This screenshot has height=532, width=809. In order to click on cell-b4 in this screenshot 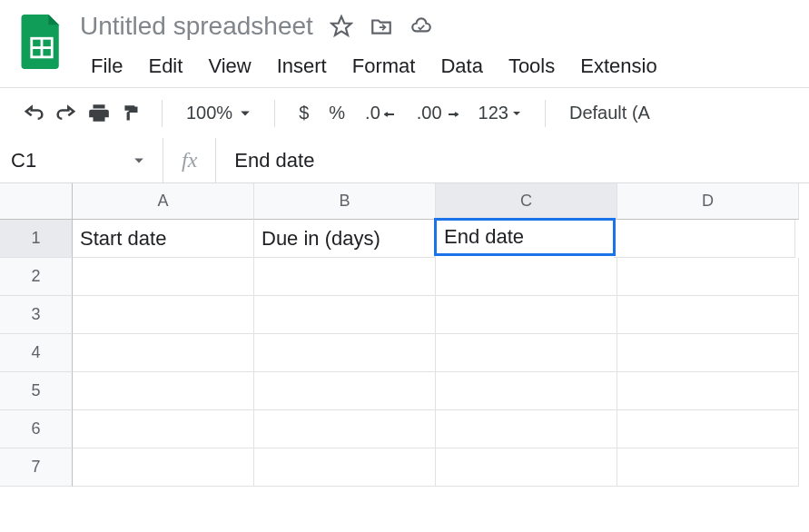, I will do `click(345, 353)`.